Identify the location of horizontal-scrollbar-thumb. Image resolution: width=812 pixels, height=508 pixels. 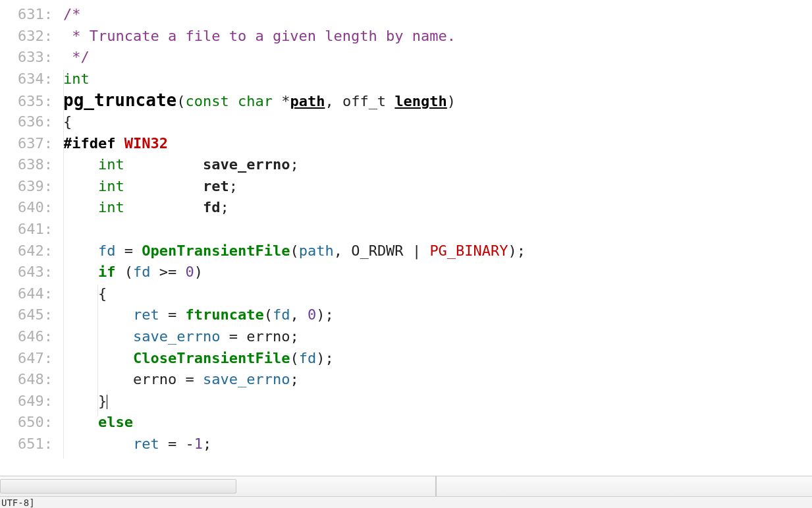
(119, 486).